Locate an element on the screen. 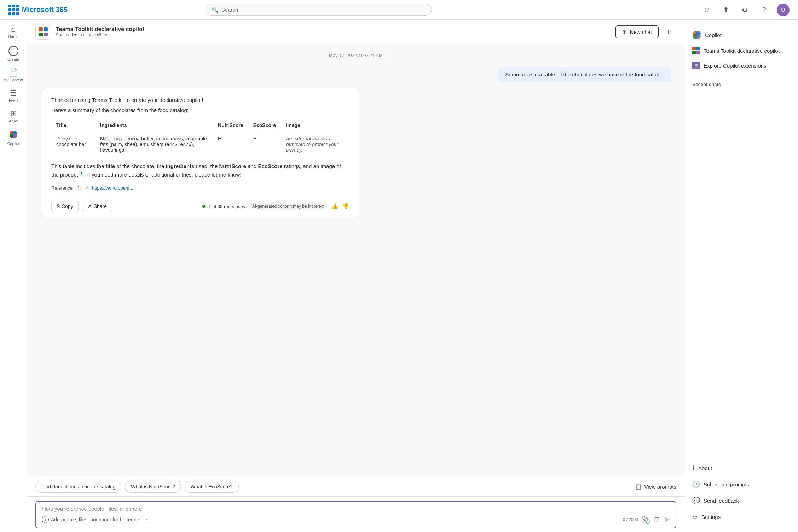 Image resolution: width=798 pixels, height=532 pixels. teams-toolkit-logo is located at coordinates (43, 32).